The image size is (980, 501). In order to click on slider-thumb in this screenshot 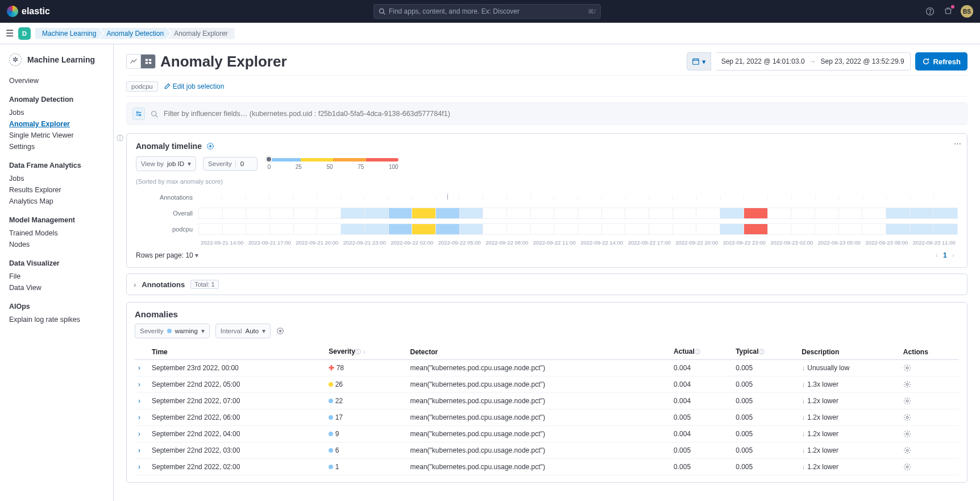, I will do `click(269, 159)`.